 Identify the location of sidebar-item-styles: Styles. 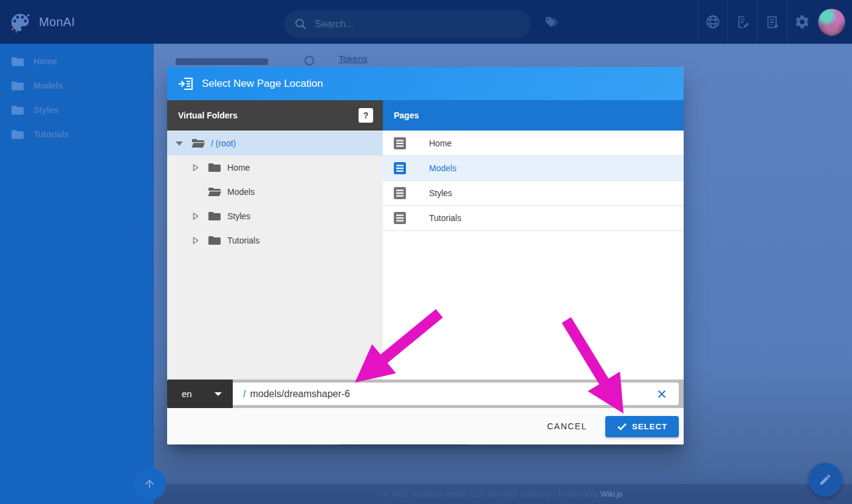
(77, 110).